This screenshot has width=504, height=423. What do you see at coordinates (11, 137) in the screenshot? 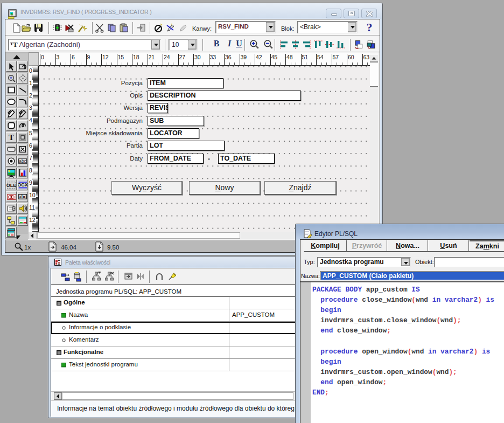
I see `svg-text: T` at bounding box center [11, 137].